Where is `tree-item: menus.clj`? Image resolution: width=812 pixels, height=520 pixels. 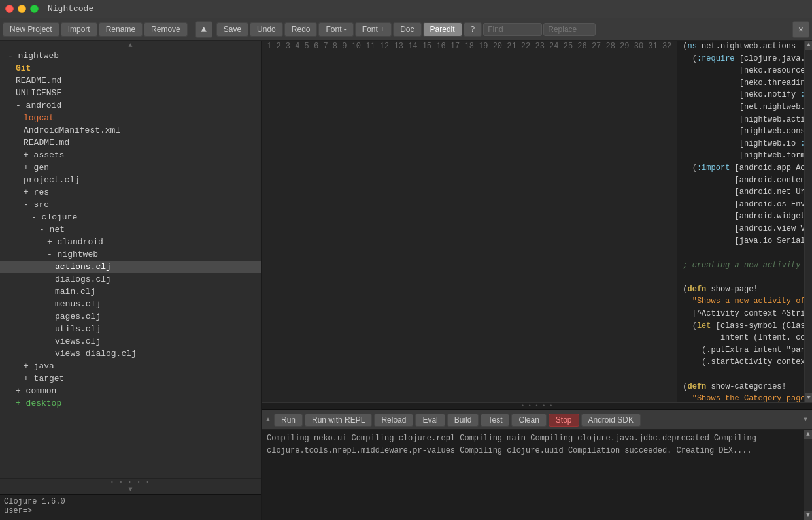
tree-item: menus.clj is located at coordinates (131, 304).